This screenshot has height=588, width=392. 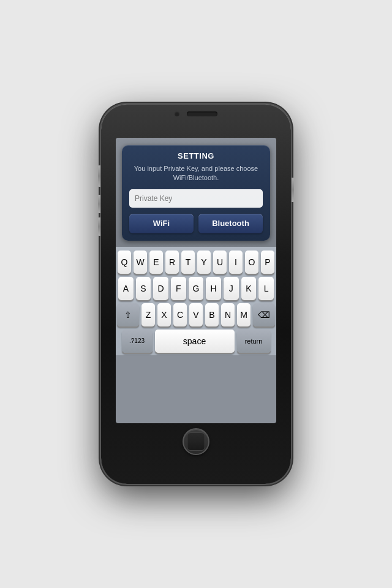 I want to click on key-o: O, so click(x=252, y=262).